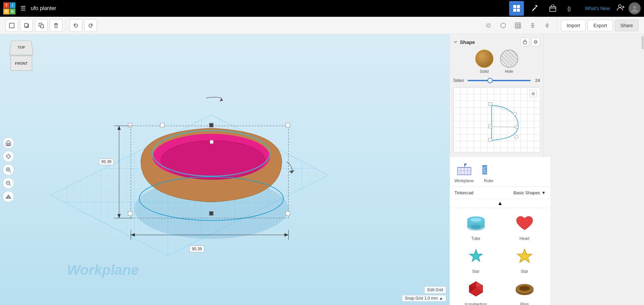 This screenshot has width=644, height=305. What do you see at coordinates (525, 303) in the screenshot?
I see `ring-label: Ring` at bounding box center [525, 303].